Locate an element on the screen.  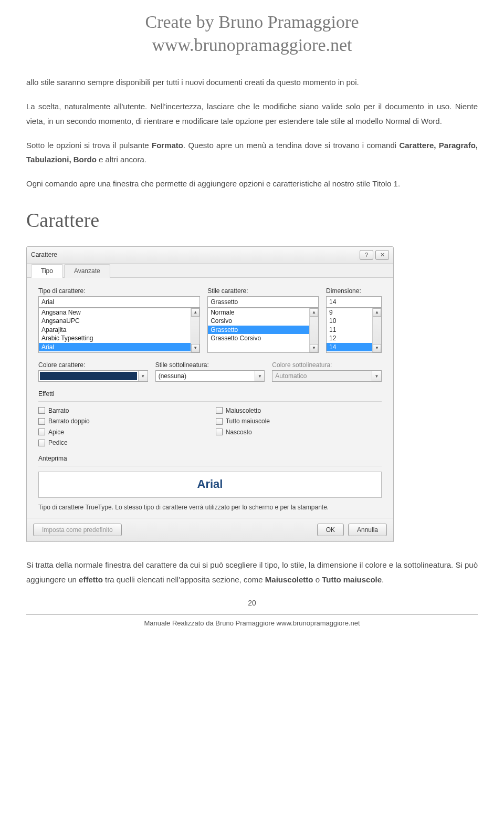
list-item: Arabic Typesetting is located at coordinates (114, 338).